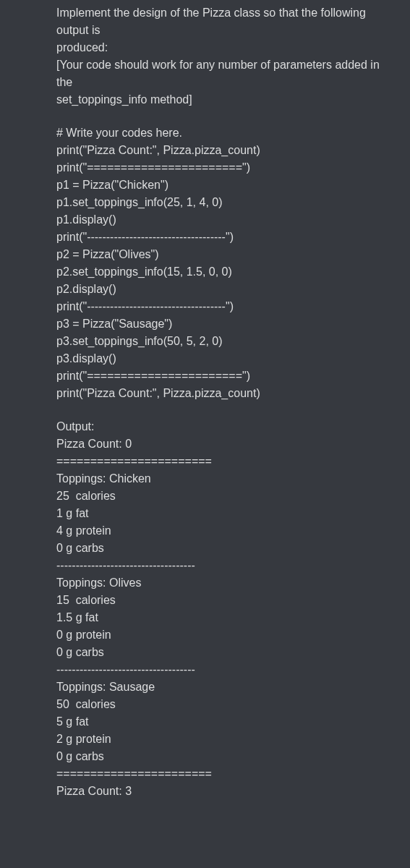 This screenshot has width=410, height=868. Describe the element at coordinates (226, 185) in the screenshot. I see `text-line: p1 = Pizza("Chicken")` at that location.